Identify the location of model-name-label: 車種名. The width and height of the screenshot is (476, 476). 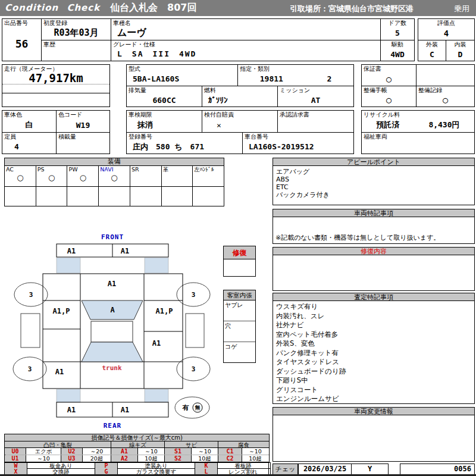
(246, 23).